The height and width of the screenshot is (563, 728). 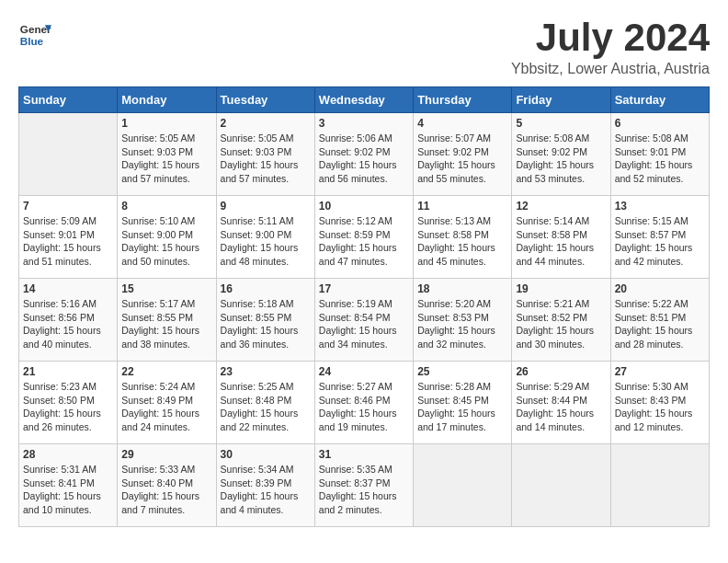 What do you see at coordinates (561, 155) in the screenshot?
I see `calendar-cell: 5 Sunrise: 5:08 AMSunset: 9:02 PMDayligh…` at bounding box center [561, 155].